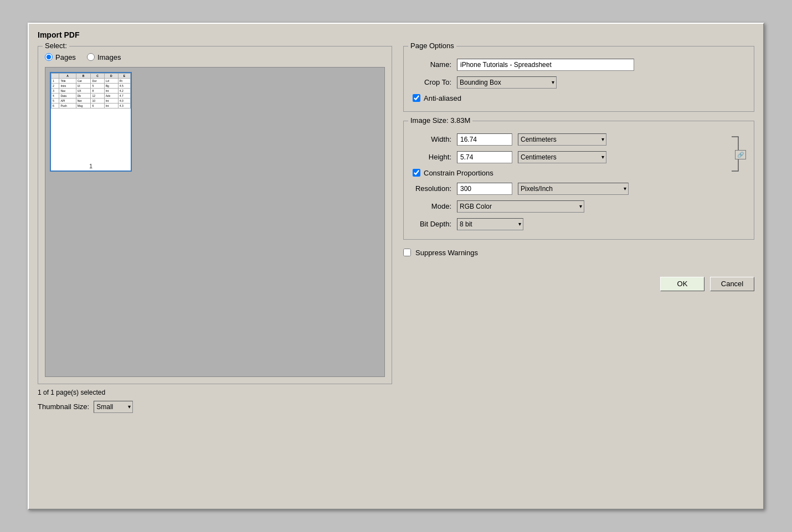 Image resolution: width=792 pixels, height=532 pixels. I want to click on images-label: Images, so click(110, 58).